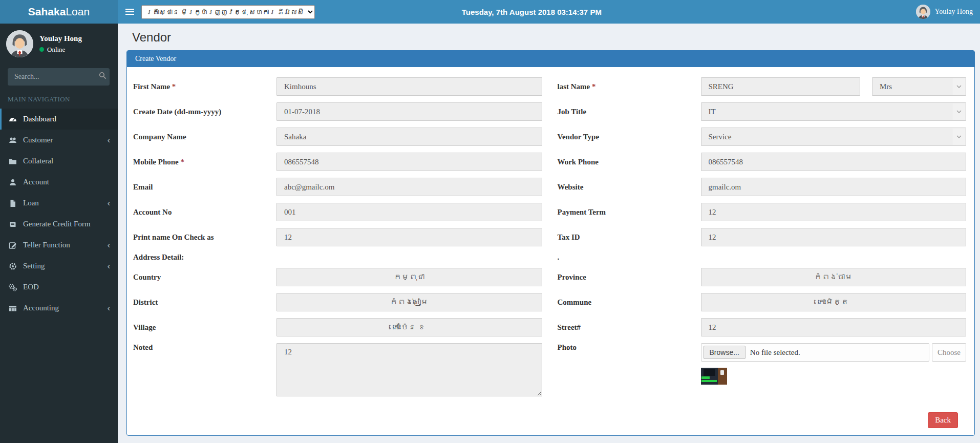 The width and height of the screenshot is (980, 443). What do you see at coordinates (47, 11) in the screenshot?
I see `brand-bold: Sahaka` at bounding box center [47, 11].